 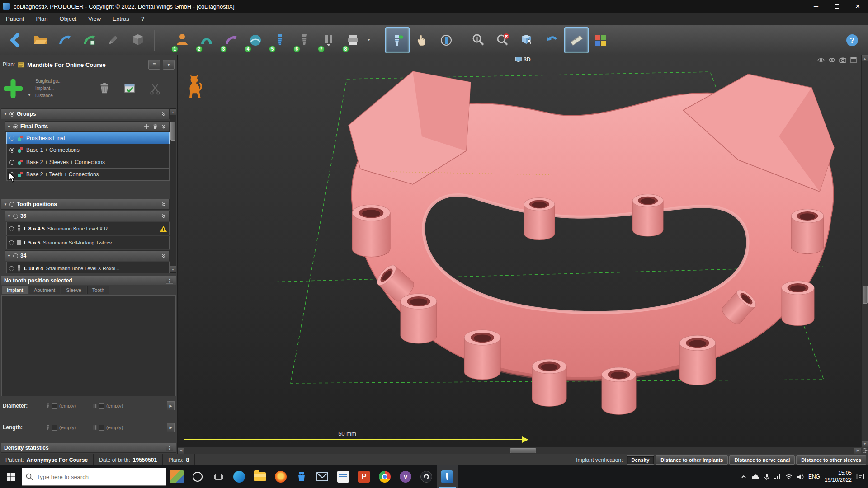 I want to click on add-option-surgical-guide: Surgical gu..., so click(x=62, y=81).